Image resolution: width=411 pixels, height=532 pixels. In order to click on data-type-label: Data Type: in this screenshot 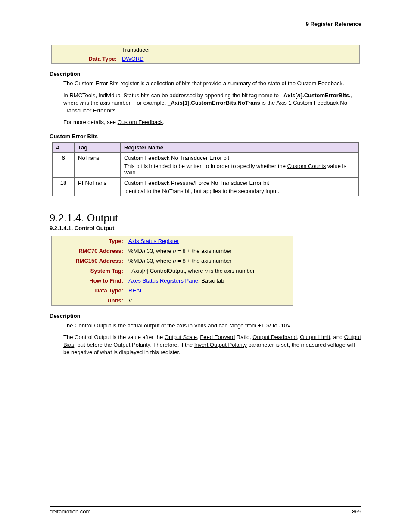, I will do `click(85, 59)`.